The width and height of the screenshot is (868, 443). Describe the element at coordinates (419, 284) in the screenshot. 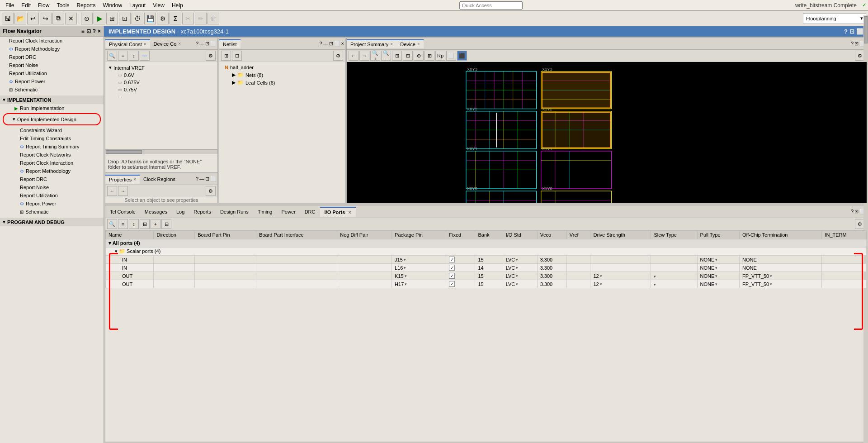

I see `row-out-h17-pkg: H17 ▾` at that location.